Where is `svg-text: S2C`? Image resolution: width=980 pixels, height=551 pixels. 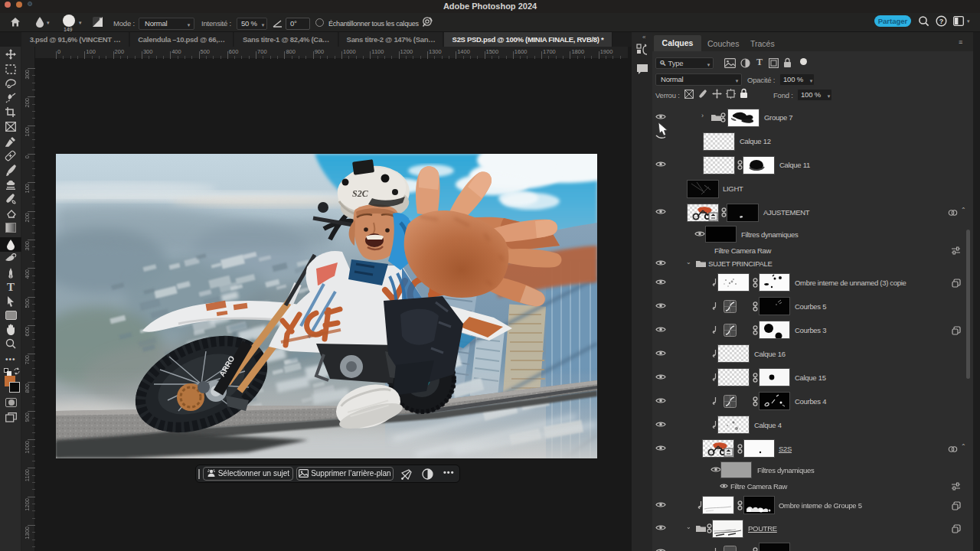
svg-text: S2C is located at coordinates (361, 194).